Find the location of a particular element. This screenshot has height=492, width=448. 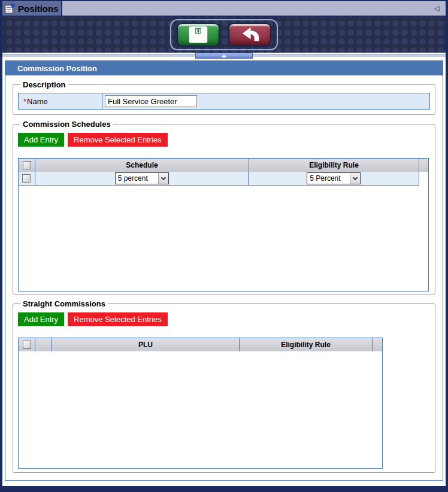

collapse-handle is located at coordinates (224, 56).